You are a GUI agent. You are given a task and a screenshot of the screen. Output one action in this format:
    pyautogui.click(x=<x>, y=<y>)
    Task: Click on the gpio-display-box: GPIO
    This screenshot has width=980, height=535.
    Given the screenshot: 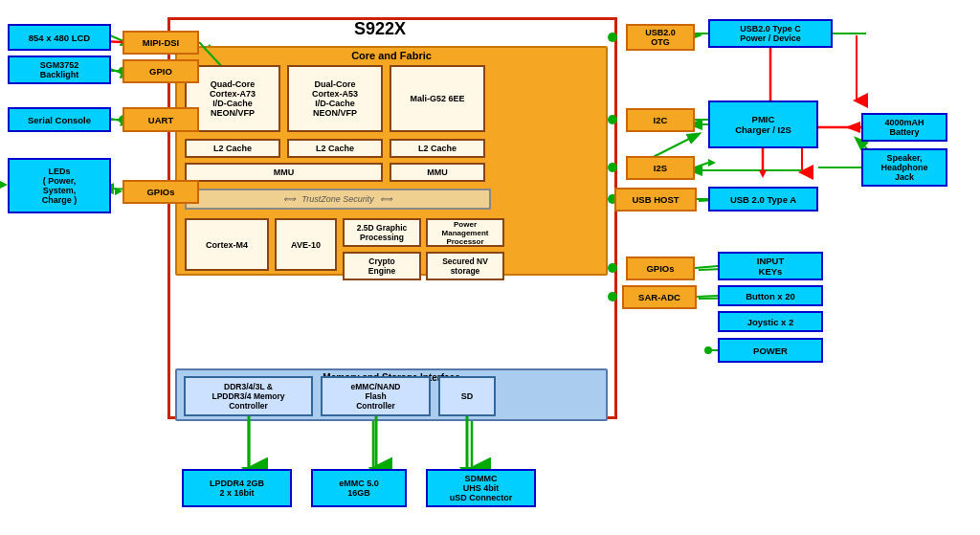 What is the action you would take?
    pyautogui.click(x=161, y=71)
    